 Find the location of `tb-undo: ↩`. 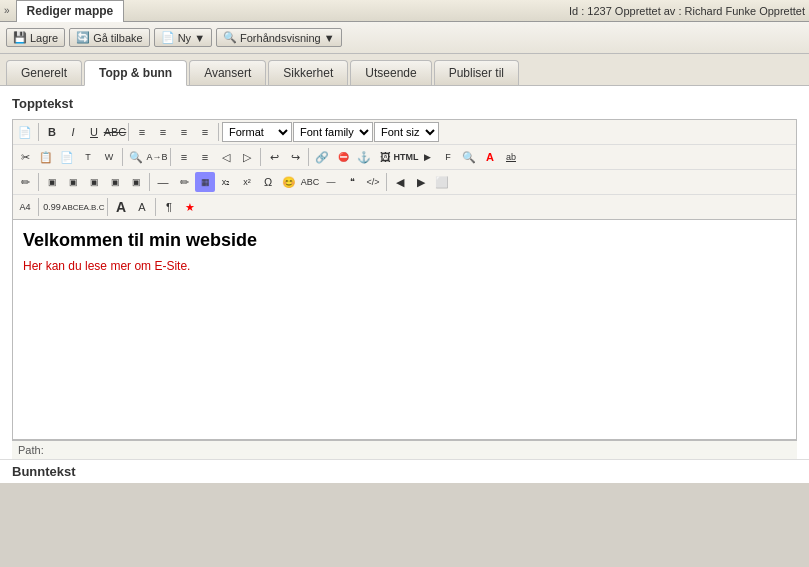

tb-undo: ↩ is located at coordinates (274, 157).